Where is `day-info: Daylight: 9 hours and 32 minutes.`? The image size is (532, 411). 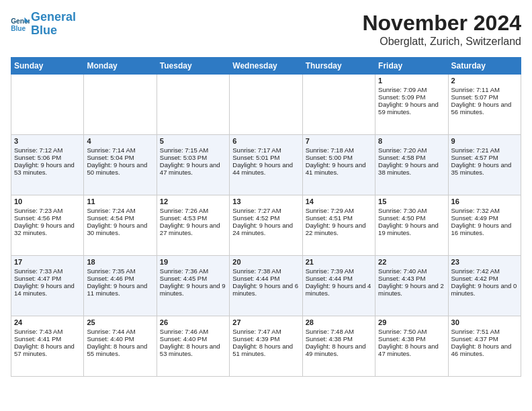 day-info: Daylight: 9 hours and 32 minutes. is located at coordinates (47, 229).